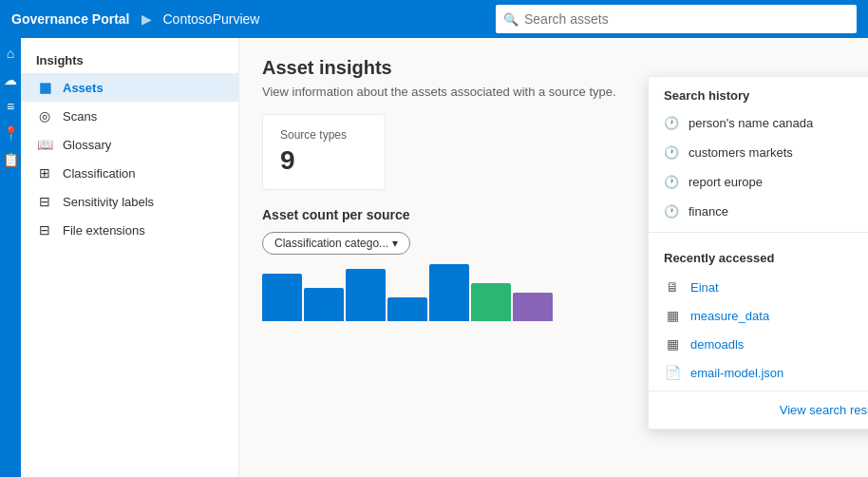 This screenshot has height=477, width=868. I want to click on search-icon: 🔍, so click(511, 19).